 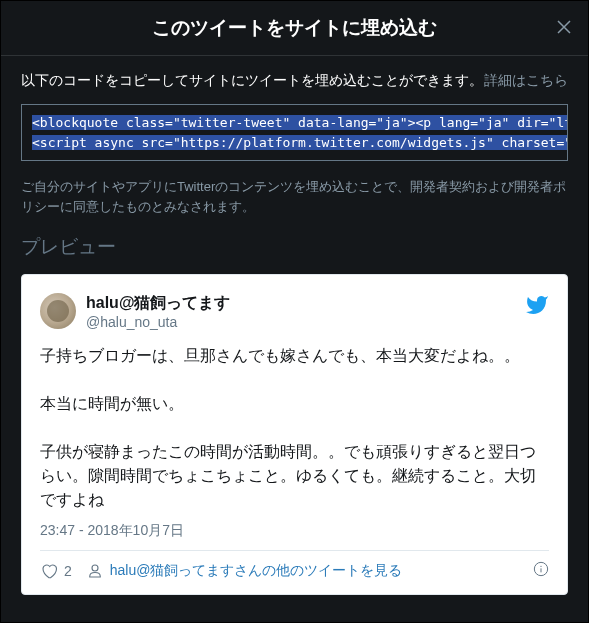 What do you see at coordinates (294, 196) in the screenshot?
I see `disclaimer-text: ご自分のサイトやアプリにTwitterのコンテンツを埋め込むことで、開発者契約お…` at bounding box center [294, 196].